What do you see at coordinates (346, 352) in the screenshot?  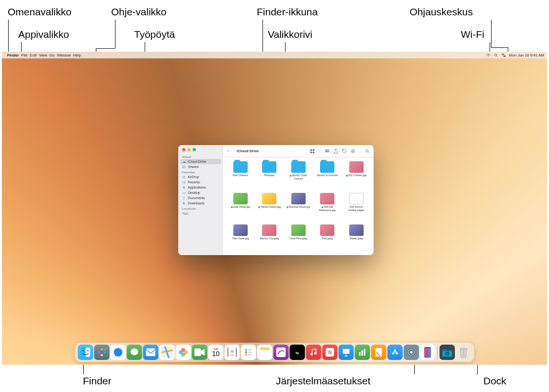 I see `dock-keynote` at bounding box center [346, 352].